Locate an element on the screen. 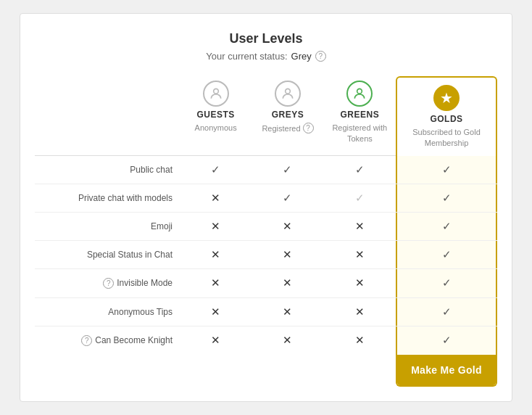  greys-col-sub: Registered ? is located at coordinates (287, 128).